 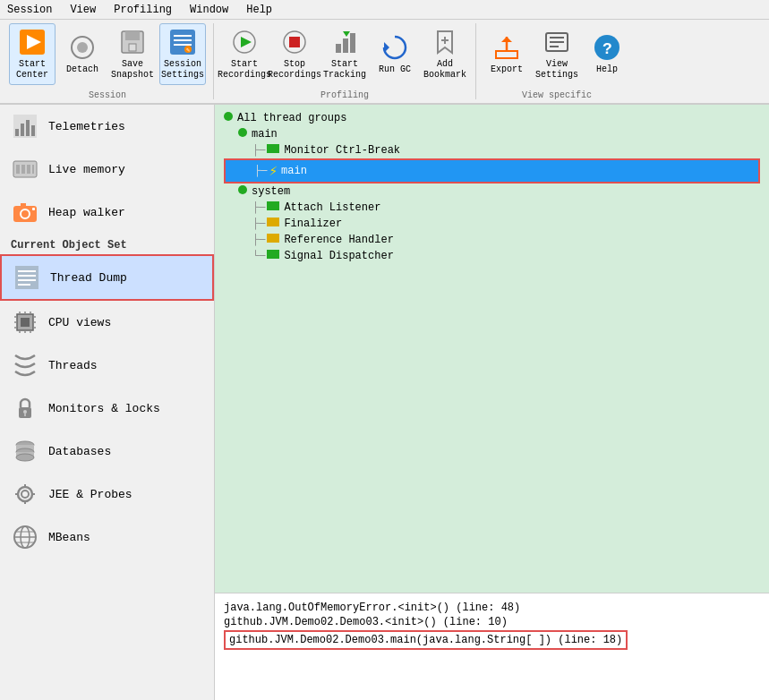 I want to click on sidebar-item-heap-walker: Heap walker, so click(x=107, y=212).